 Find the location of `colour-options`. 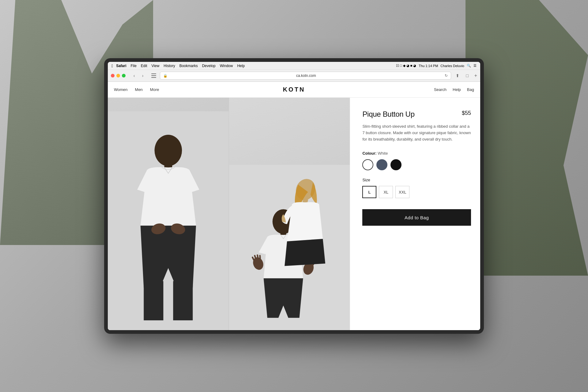

colour-options is located at coordinates (417, 165).